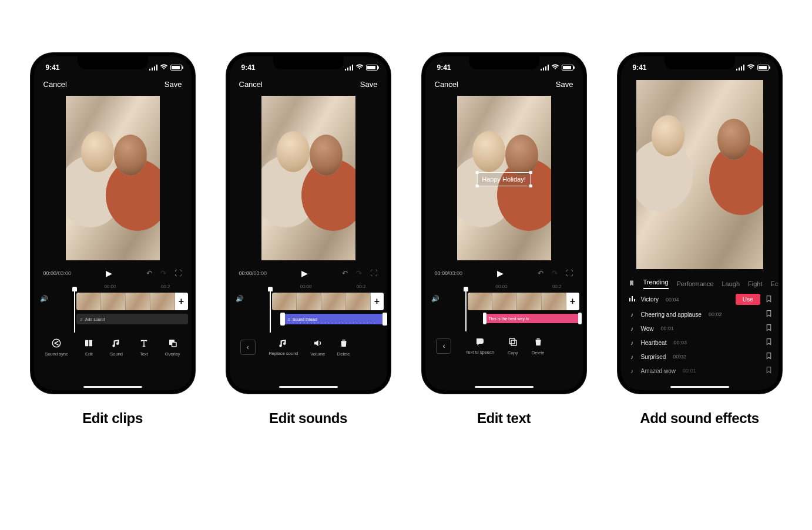 The height and width of the screenshot is (530, 812). Describe the element at coordinates (89, 347) in the screenshot. I see `tool-edit: Edit` at that location.